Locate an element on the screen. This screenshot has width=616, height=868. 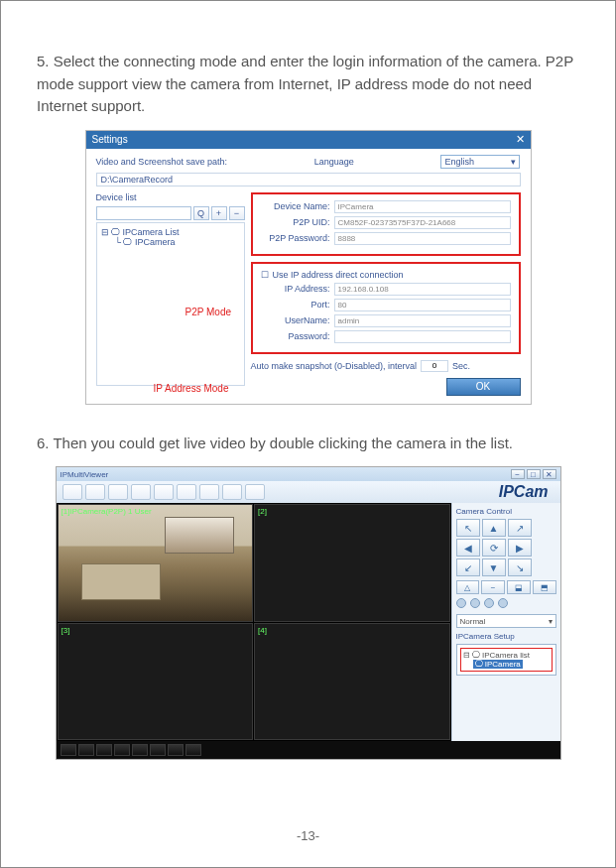
device-list-label: Device list is located at coordinates (117, 197).